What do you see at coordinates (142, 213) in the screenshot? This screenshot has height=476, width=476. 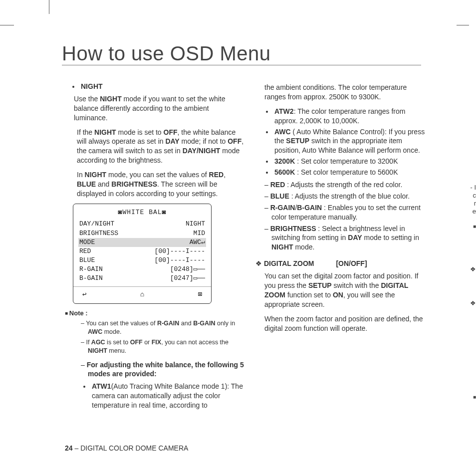 I see `osd-title: ◙WHITE BAL◙` at bounding box center [142, 213].